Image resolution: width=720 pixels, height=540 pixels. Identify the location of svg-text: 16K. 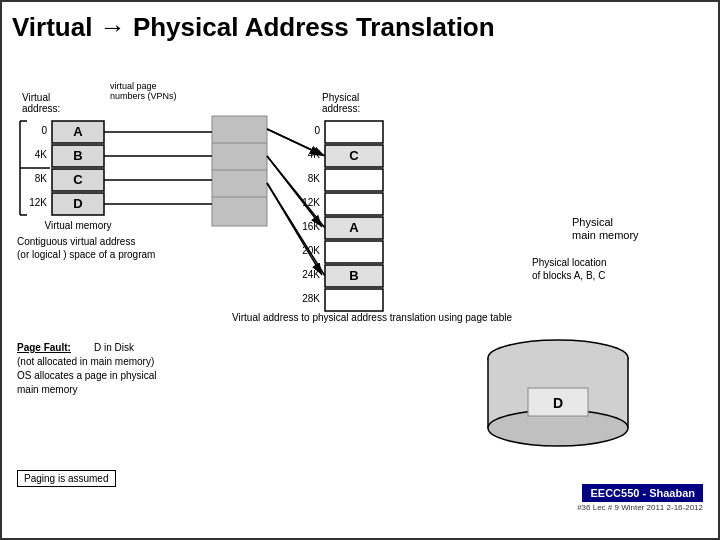
(311, 226).